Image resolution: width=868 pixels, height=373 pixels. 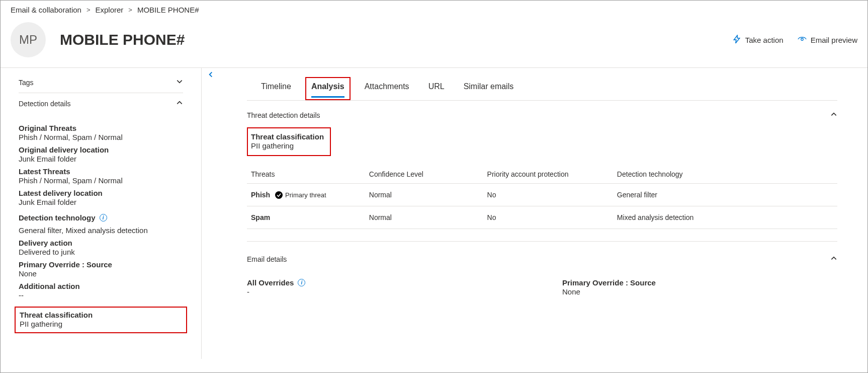 What do you see at coordinates (101, 150) in the screenshot?
I see `original-delivery-location-label: Original delivery location` at bounding box center [101, 150].